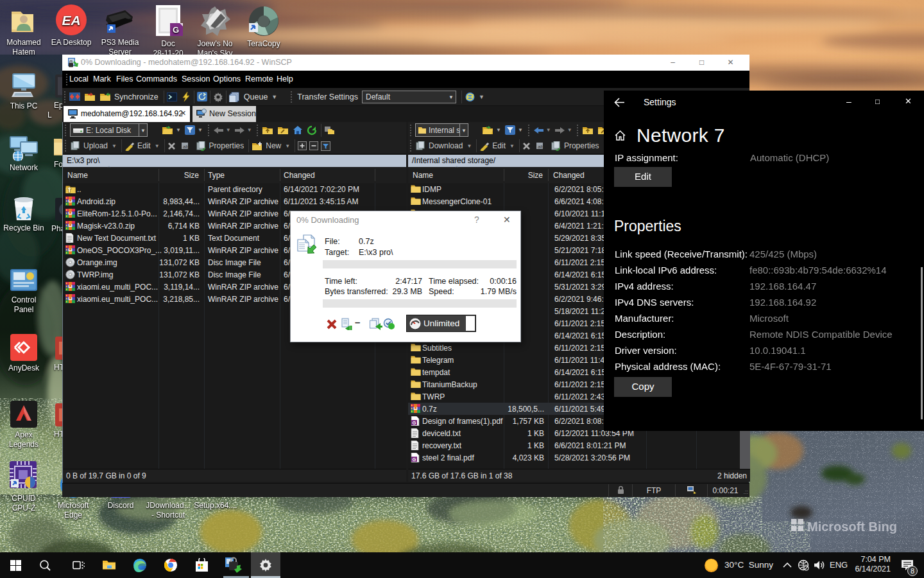 This screenshot has width=924, height=578. I want to click on svg-text: EA, so click(71, 21).